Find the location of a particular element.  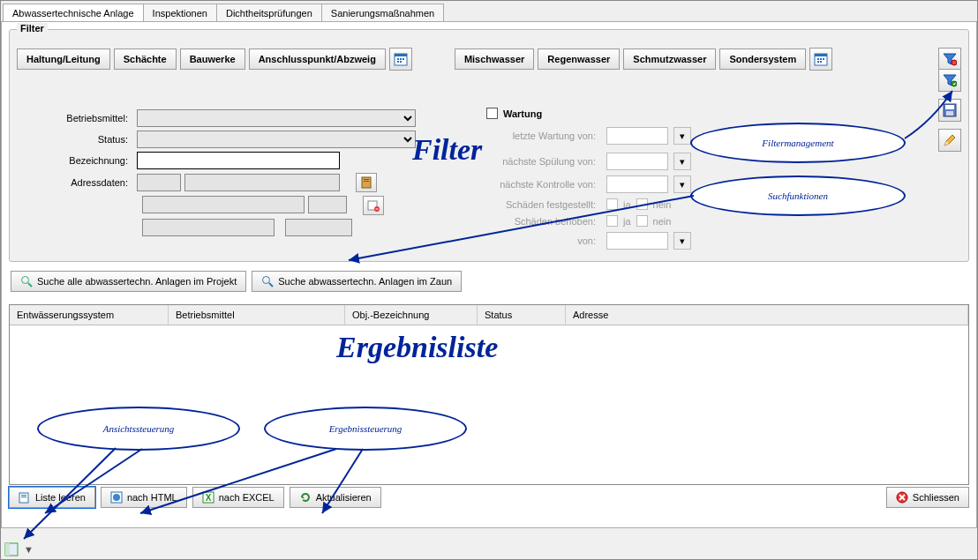

input-adr5 is located at coordinates (208, 228).